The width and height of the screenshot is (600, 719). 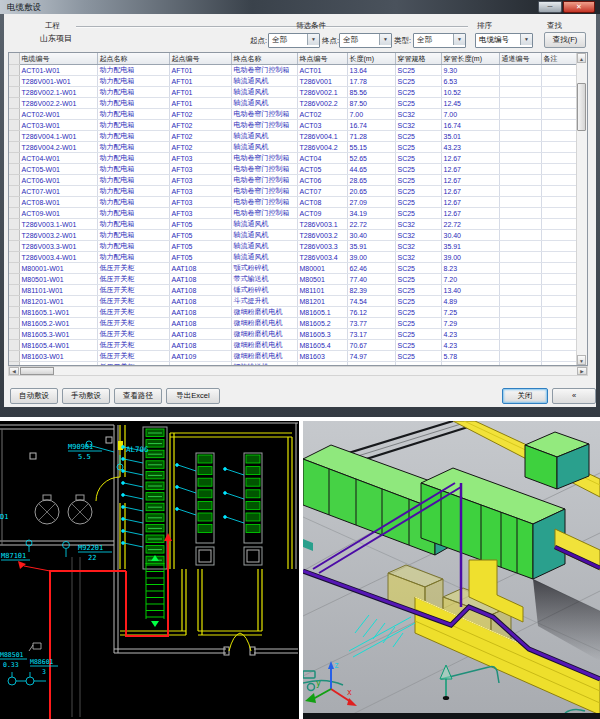 What do you see at coordinates (582, 107) in the screenshot?
I see `vertical-scroll-thumb` at bounding box center [582, 107].